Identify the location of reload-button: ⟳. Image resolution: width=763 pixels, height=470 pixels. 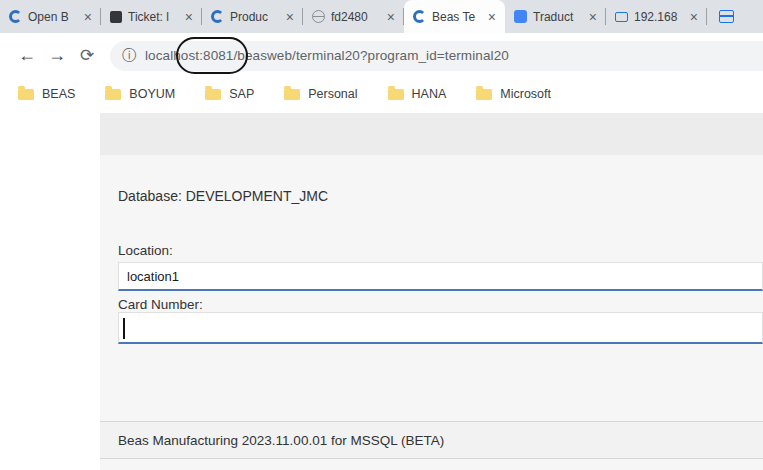
(87, 56).